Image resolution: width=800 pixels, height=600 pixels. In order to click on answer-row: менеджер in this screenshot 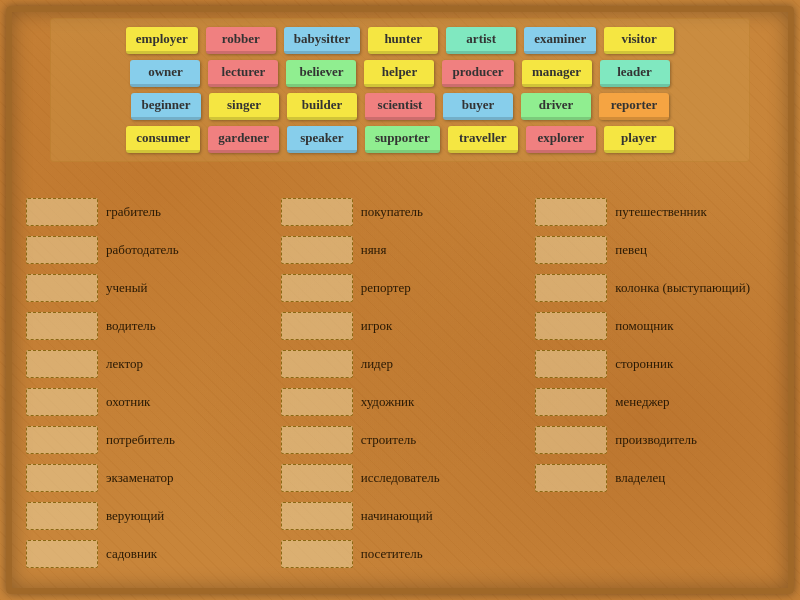, I will do `click(654, 402)`.